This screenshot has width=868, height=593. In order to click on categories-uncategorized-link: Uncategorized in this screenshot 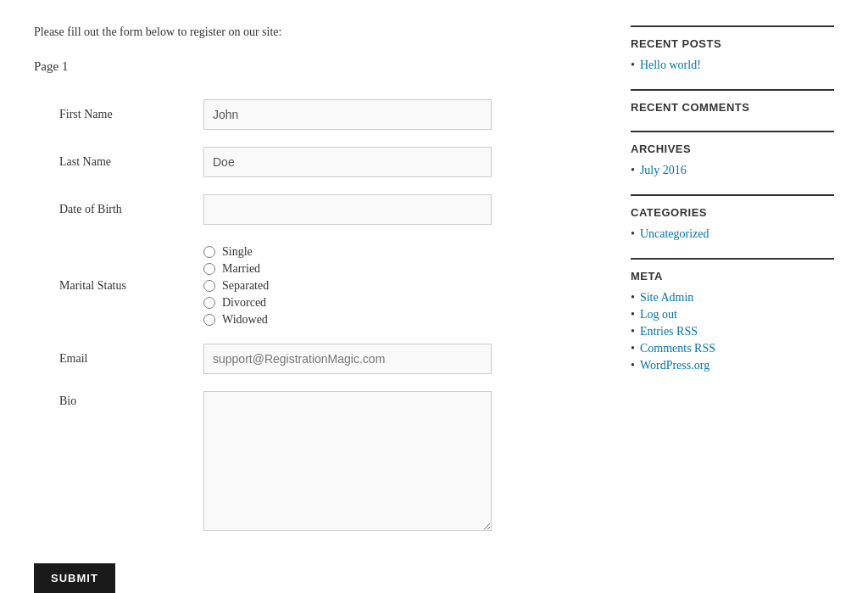, I will do `click(675, 234)`.